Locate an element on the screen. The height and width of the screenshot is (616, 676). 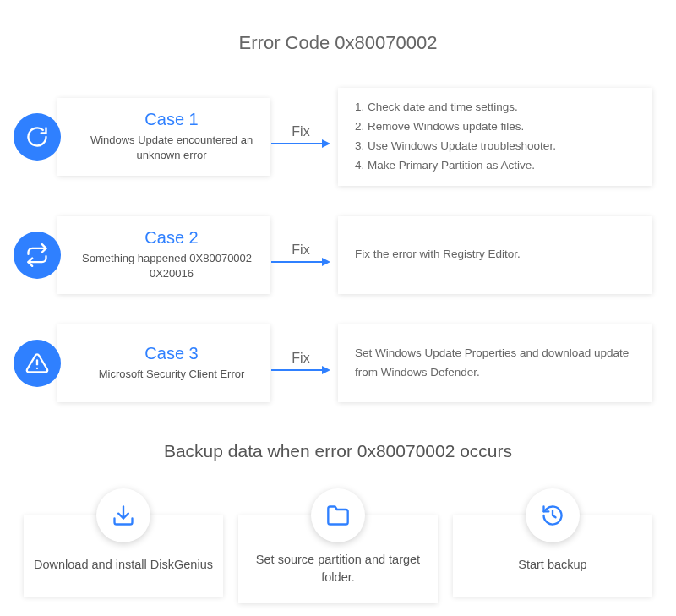
step-2: Set source partition and target folder. is located at coordinates (338, 546).